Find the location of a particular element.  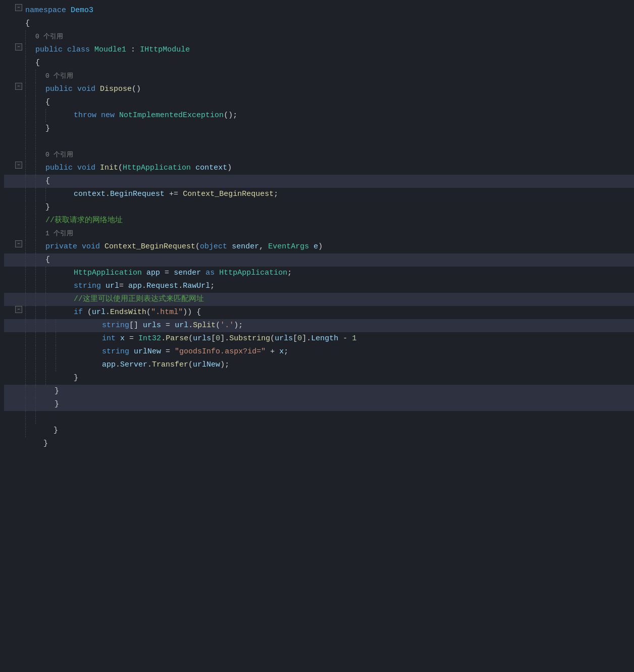

gutter-1: − is located at coordinates (15, 11).